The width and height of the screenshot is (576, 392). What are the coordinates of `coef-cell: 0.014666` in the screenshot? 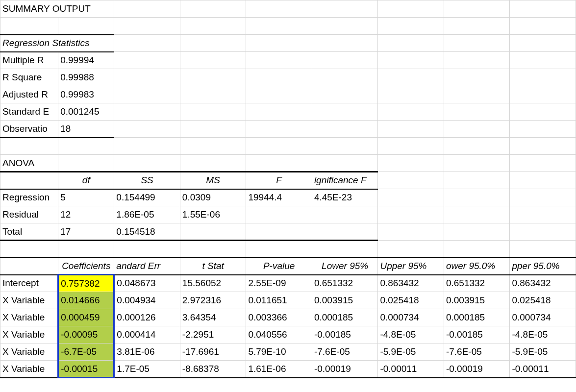 It's located at (86, 301).